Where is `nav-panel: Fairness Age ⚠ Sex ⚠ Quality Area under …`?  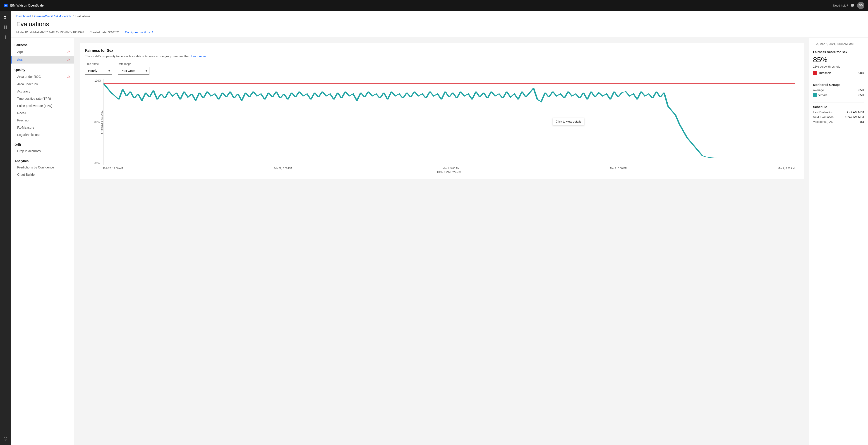 nav-panel: Fairness Age ⚠ Sex ⚠ Quality Area under … is located at coordinates (42, 241).